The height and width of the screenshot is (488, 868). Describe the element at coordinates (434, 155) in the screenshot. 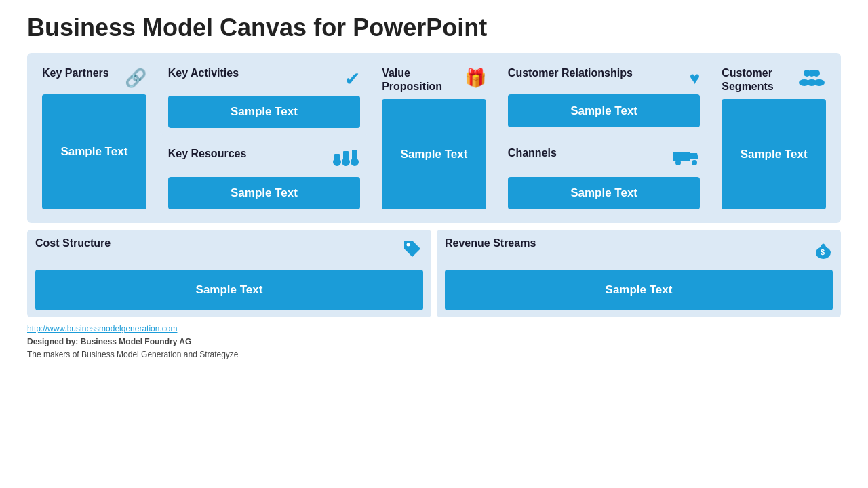

I see `value-prop-sample: Sample Text` at that location.